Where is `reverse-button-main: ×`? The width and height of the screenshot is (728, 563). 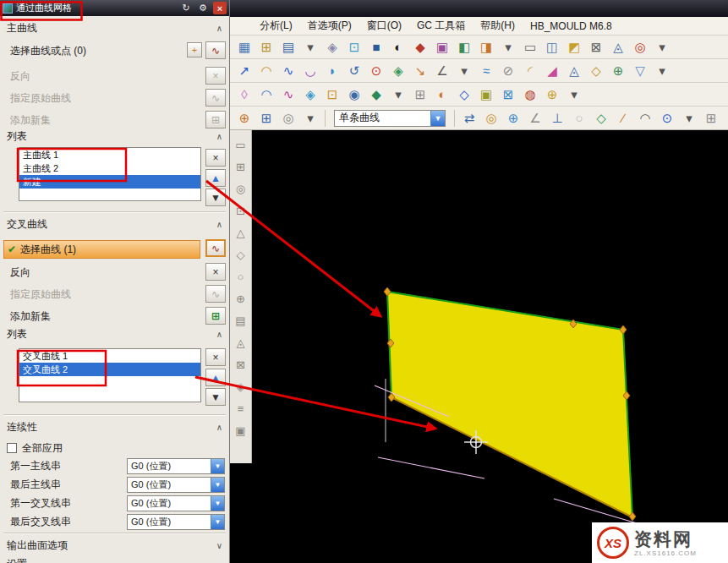
reverse-button-main: × is located at coordinates (216, 76).